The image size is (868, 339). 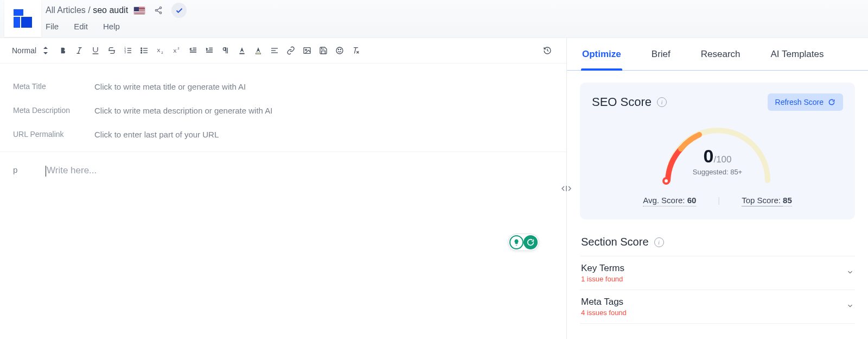 I want to click on top-score: Top Score: 85, so click(x=767, y=201).